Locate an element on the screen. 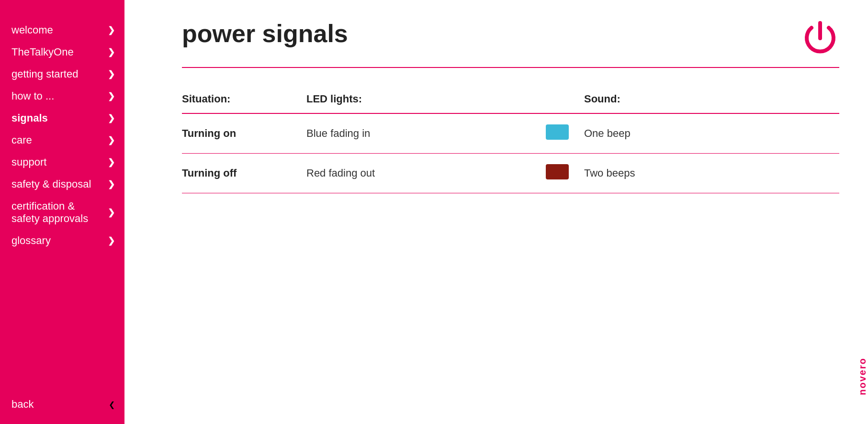 The image size is (868, 424). sidebar-item-the-talky-one: TheTalkyOne❯ is located at coordinates (62, 52).